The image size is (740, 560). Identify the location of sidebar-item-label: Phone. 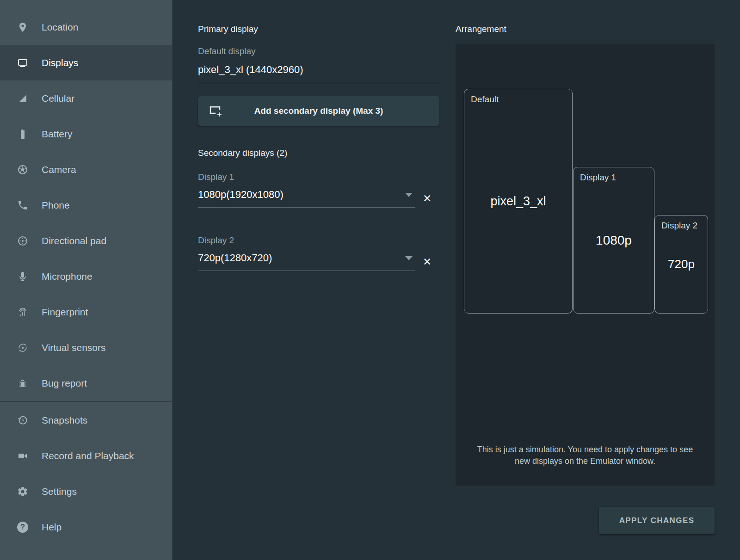
(56, 205).